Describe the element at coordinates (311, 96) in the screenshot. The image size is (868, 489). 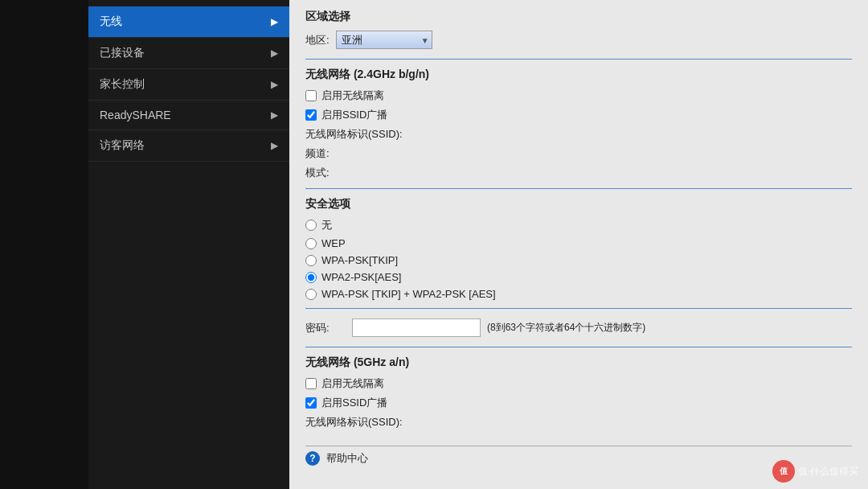
I see `isolation-checkbox` at that location.